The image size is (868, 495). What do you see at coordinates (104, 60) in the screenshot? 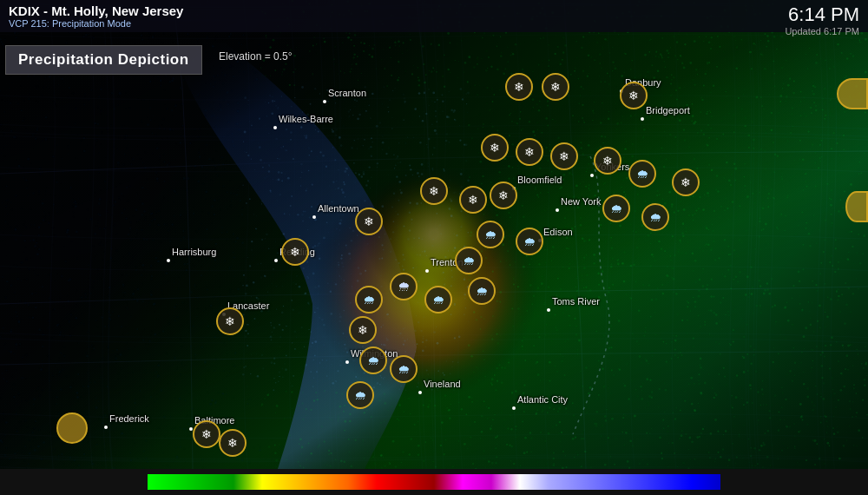
I see `precip-label: Precipitation Depiction` at bounding box center [104, 60].